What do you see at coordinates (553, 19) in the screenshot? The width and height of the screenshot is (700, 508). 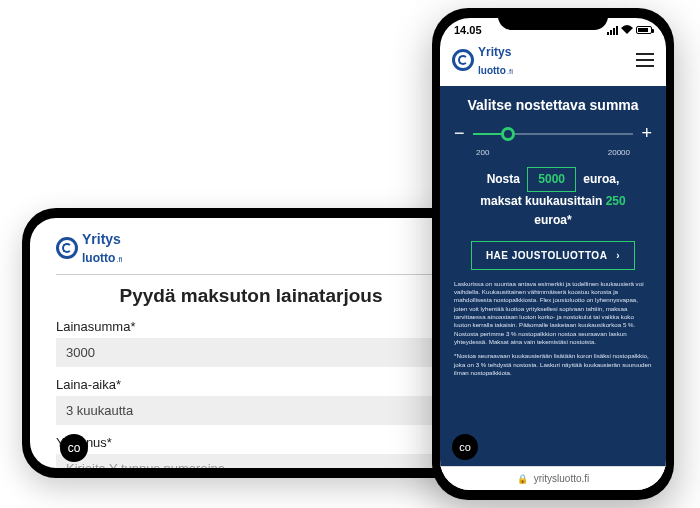 I see `device-notch` at bounding box center [553, 19].